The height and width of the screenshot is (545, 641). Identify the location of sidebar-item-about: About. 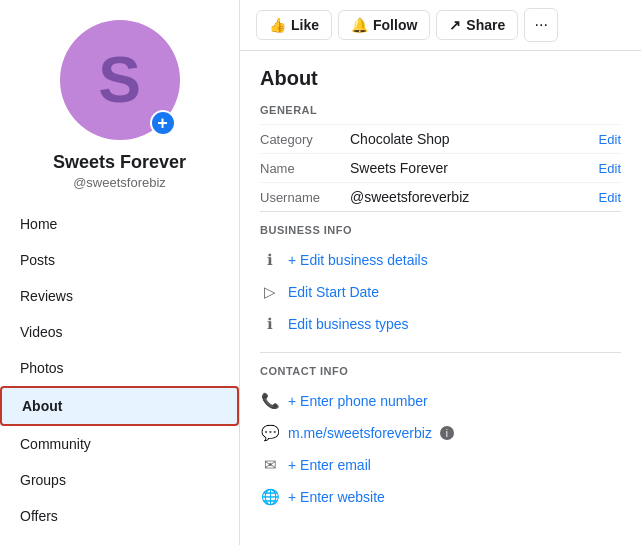
(120, 406).